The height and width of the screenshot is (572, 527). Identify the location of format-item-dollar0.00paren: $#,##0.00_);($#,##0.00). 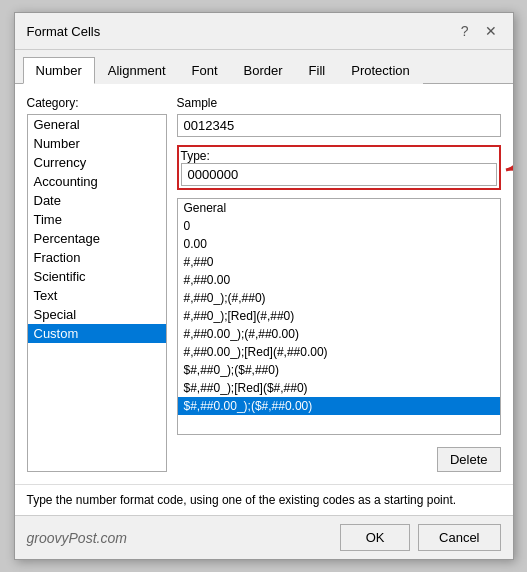
(339, 406).